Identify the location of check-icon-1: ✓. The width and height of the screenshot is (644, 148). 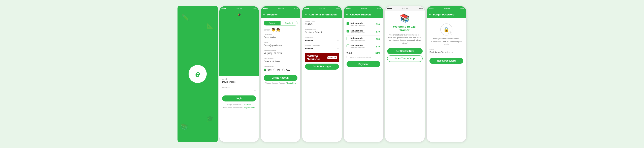
(348, 24).